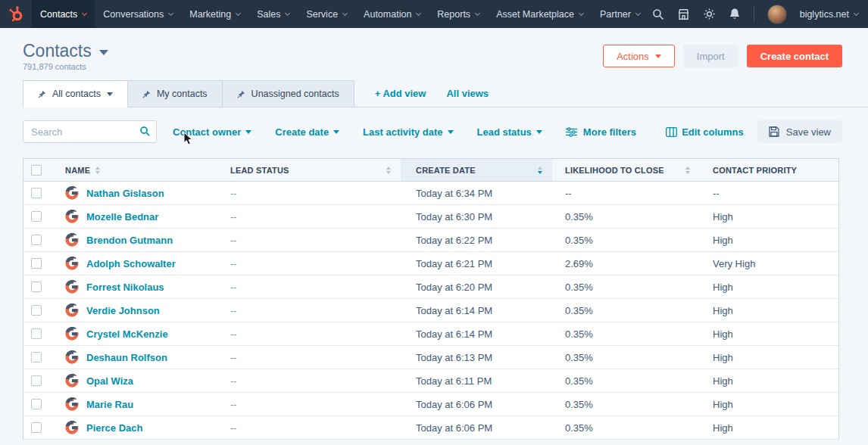 This screenshot has height=445, width=868. What do you see at coordinates (795, 56) in the screenshot?
I see `create-contact-button: Create contact` at bounding box center [795, 56].